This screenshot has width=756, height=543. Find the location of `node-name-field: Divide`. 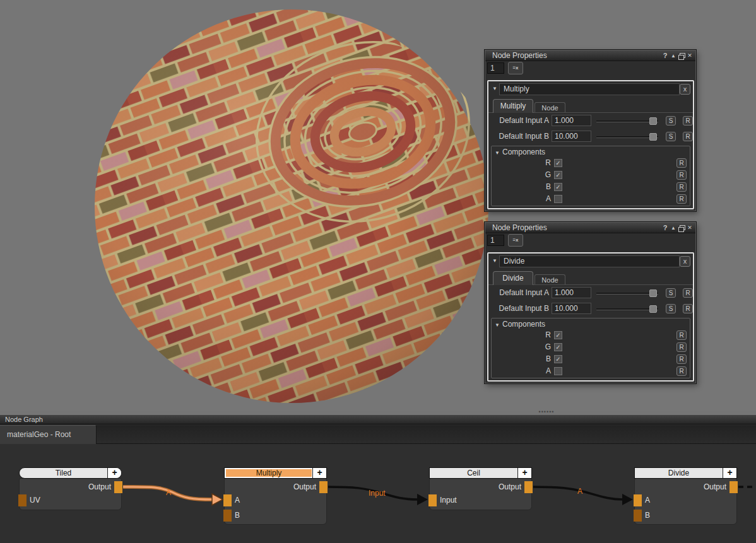

node-name-field: Divide is located at coordinates (589, 261).